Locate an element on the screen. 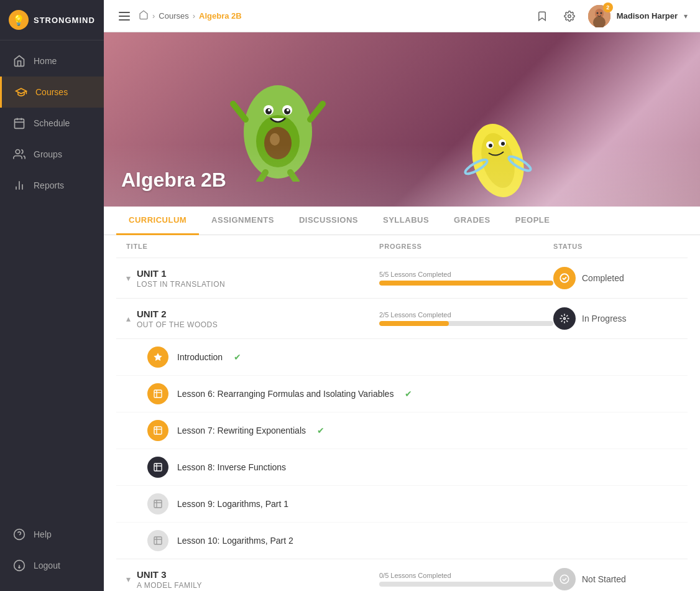 The image size is (700, 591). unit3-status: Not Started is located at coordinates (615, 579).